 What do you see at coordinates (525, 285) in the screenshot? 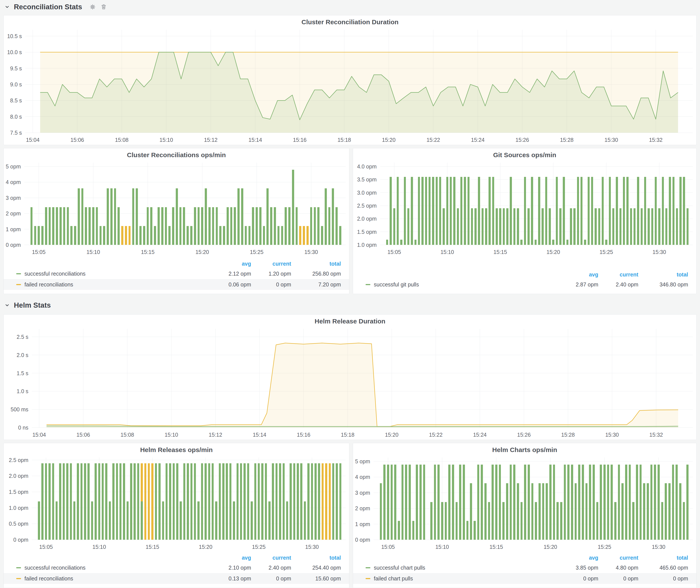
I see `legend-row: successful git pulls2.87 opm2.40 opm346.…` at bounding box center [525, 285].